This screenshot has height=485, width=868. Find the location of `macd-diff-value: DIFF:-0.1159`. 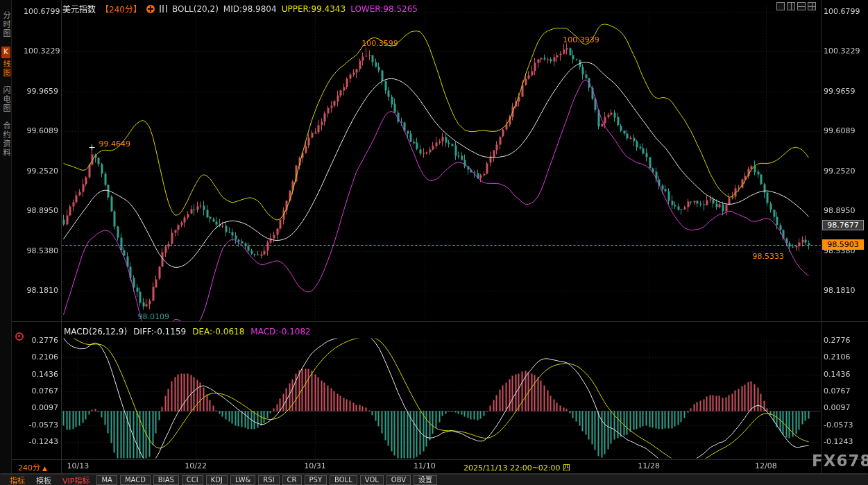

macd-diff-value: DIFF:-0.1159 is located at coordinates (160, 332).